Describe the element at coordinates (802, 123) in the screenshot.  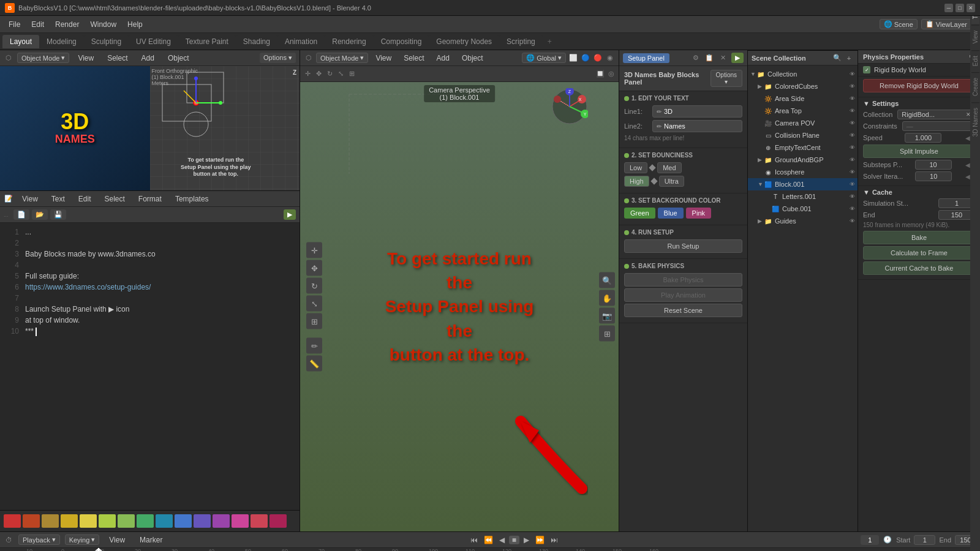
I see `tree-camera-pov: 🎥 Camera POV 👁` at that location.